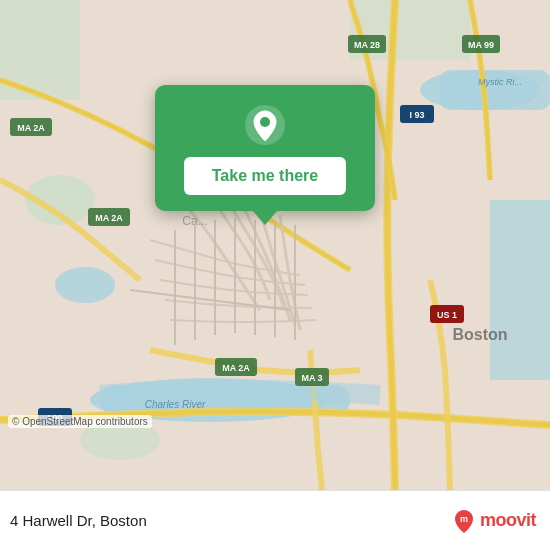 Image resolution: width=550 pixels, height=550 pixels. I want to click on moovit-logo: m moovit, so click(493, 521).